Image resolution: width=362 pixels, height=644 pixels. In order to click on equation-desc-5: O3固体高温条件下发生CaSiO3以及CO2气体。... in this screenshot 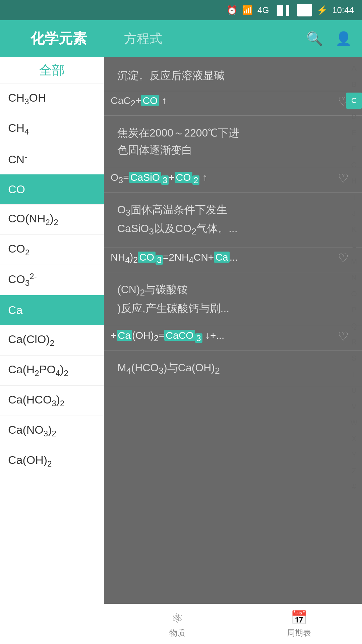, I will do `click(230, 220)`.